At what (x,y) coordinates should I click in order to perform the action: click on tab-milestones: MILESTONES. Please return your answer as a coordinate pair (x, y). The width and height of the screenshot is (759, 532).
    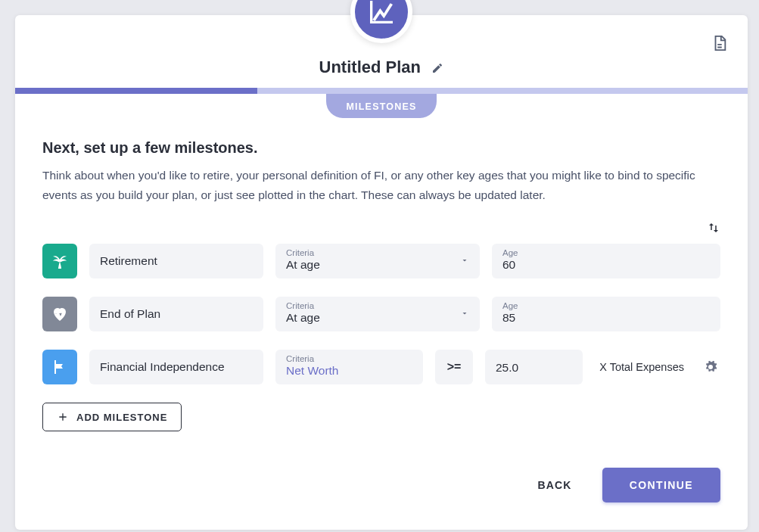
    Looking at the image, I should click on (381, 106).